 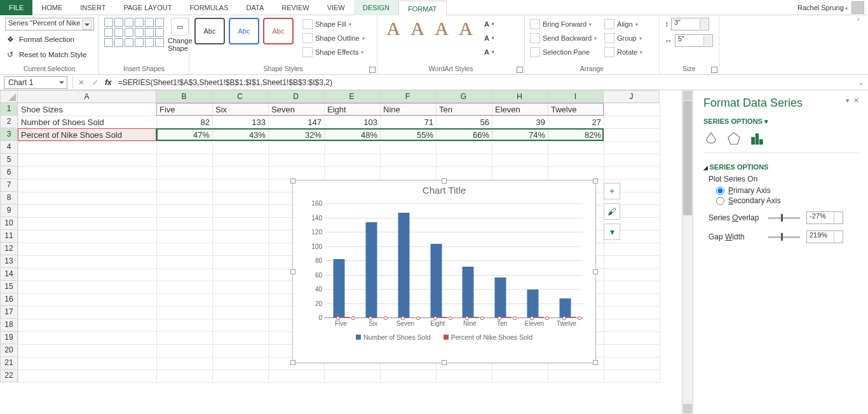 What do you see at coordinates (297, 123) in the screenshot?
I see `cell: 147` at bounding box center [297, 123].